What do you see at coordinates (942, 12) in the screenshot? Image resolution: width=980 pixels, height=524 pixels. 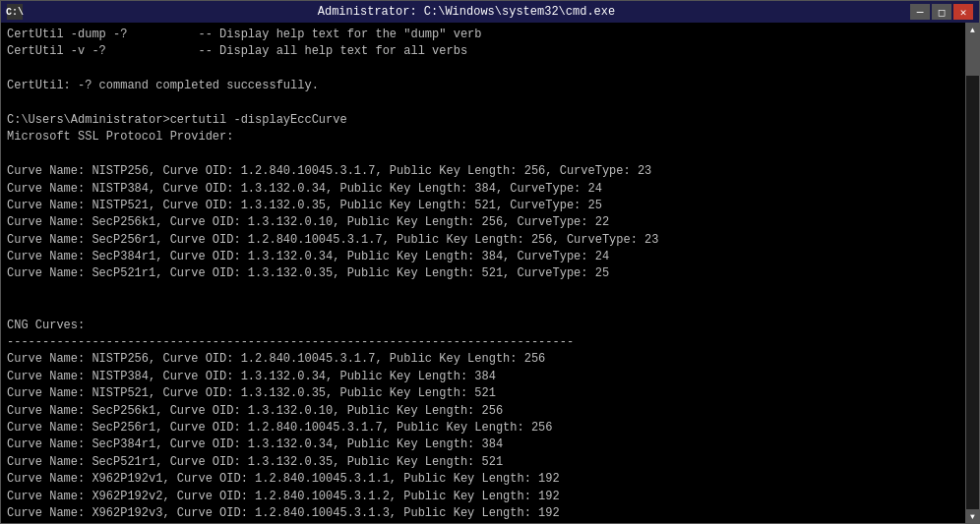 I see `restore-button: □` at bounding box center [942, 12].